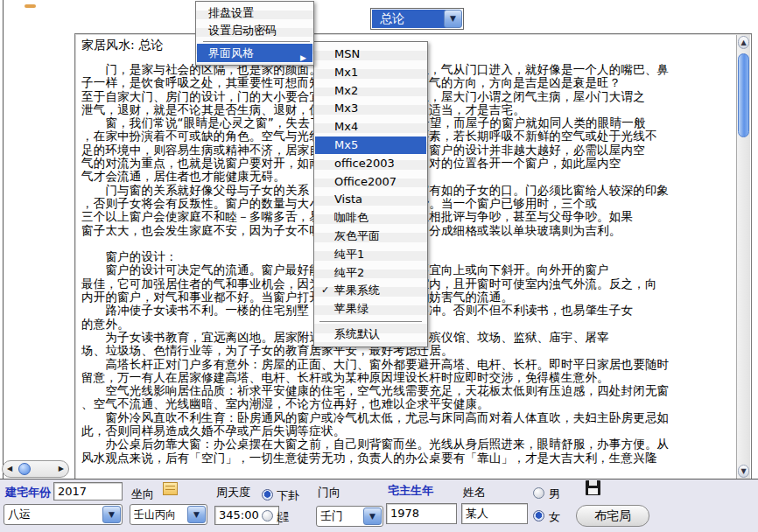 The height and width of the screenshot is (532, 758). What do you see at coordinates (55, 514) in the screenshot?
I see `yun-dropdown-value: 八运` at bounding box center [55, 514].